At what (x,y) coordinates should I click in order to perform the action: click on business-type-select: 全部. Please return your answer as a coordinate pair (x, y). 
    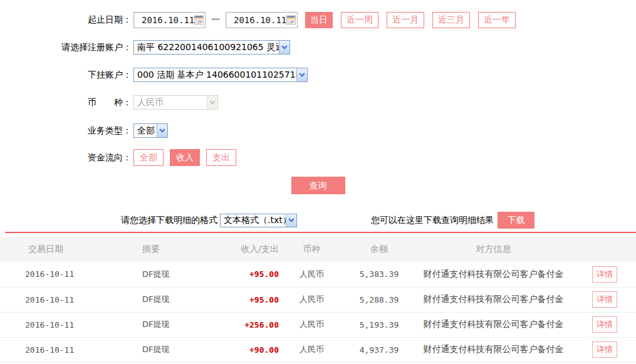
    Looking at the image, I should click on (150, 130).